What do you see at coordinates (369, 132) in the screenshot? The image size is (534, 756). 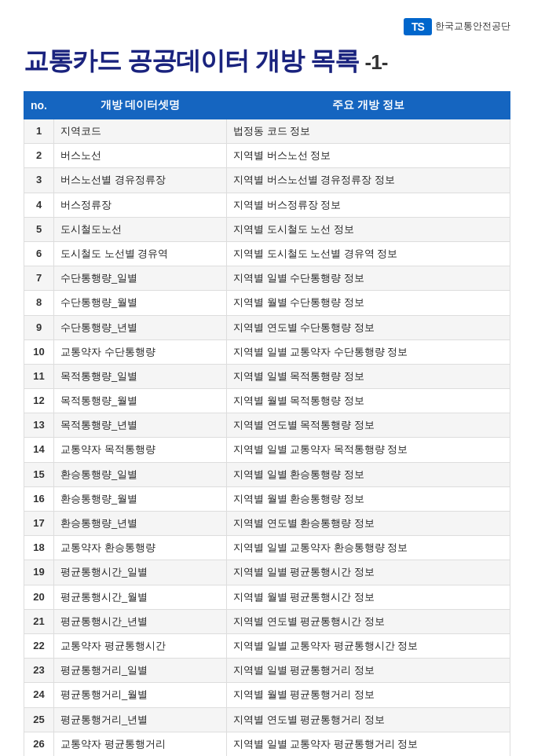 I see `cell-info: 법정동 코드 정보` at bounding box center [369, 132].